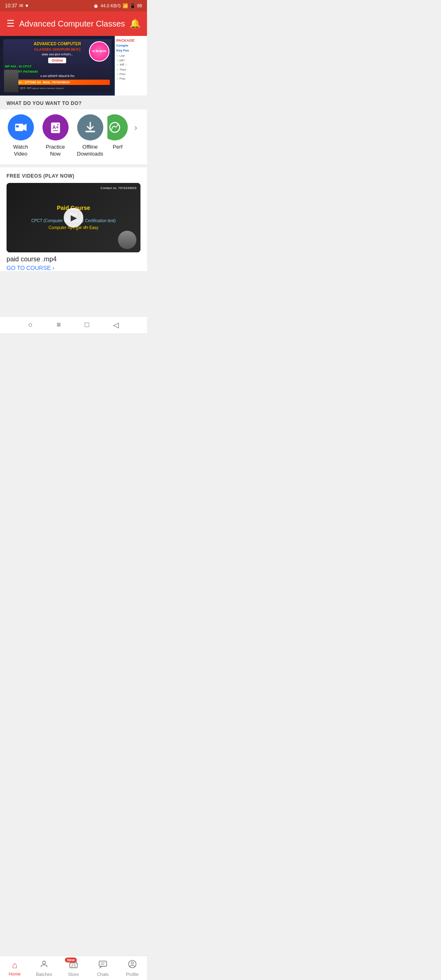 This screenshot has height=980, width=441. What do you see at coordinates (118, 147) in the screenshot?
I see `performance-label: Perf` at bounding box center [118, 147].